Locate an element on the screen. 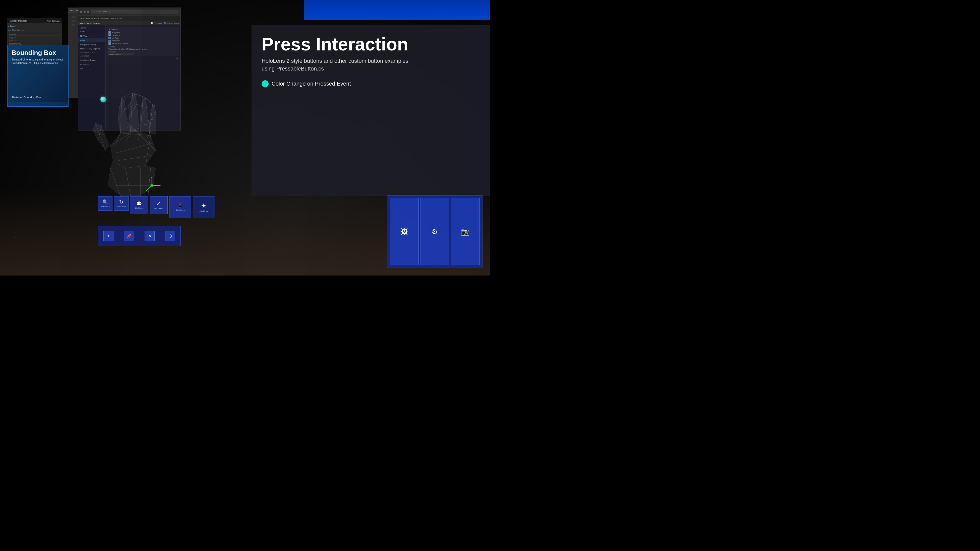  checkbox-mic-audio: ✓ Mic Audio is located at coordinates (143, 38).